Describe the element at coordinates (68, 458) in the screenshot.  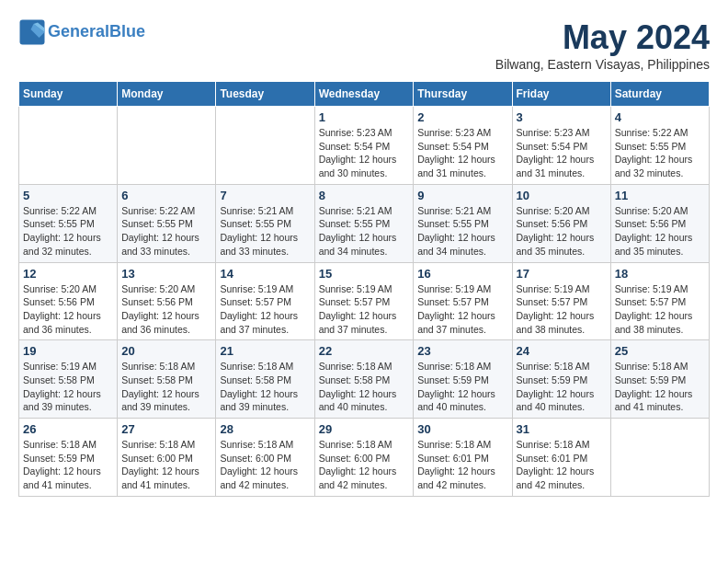
I see `calendar-cell: 26Sunrise: 5:18 AM Sunset: 5:59 PM Dayli…` at that location.